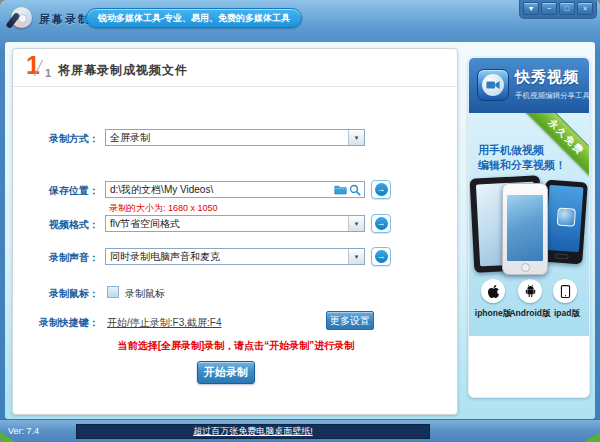  I want to click on record-mouse-row: 录制鼠标： 录制鼠标, so click(235, 294).